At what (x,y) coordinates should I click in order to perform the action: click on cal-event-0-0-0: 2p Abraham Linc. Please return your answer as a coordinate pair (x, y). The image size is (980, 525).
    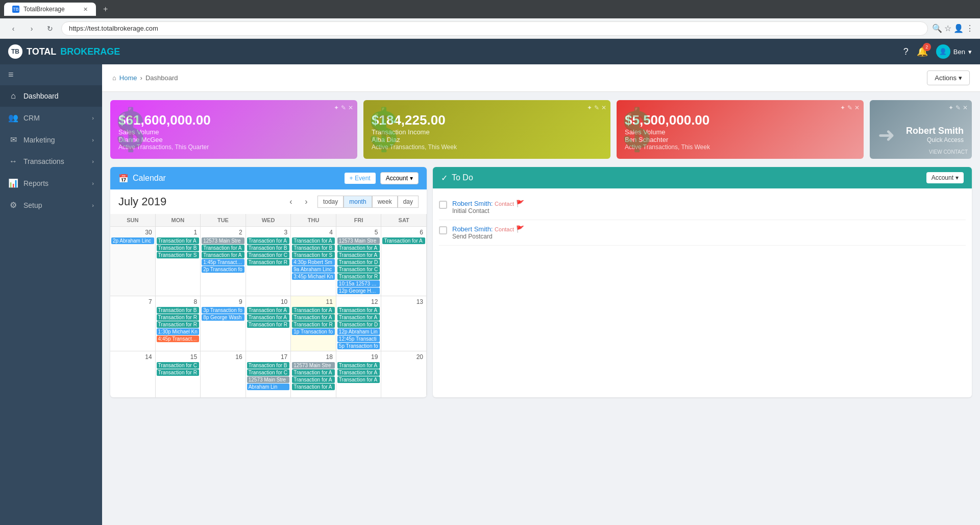
    Looking at the image, I should click on (133, 241).